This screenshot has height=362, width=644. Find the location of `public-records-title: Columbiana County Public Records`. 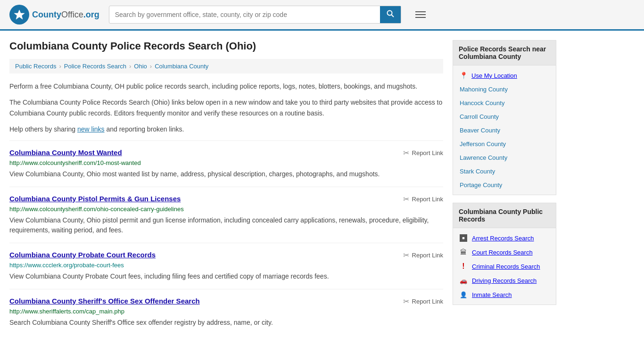

public-records-title: Columbiana County Public Records is located at coordinates (504, 216).